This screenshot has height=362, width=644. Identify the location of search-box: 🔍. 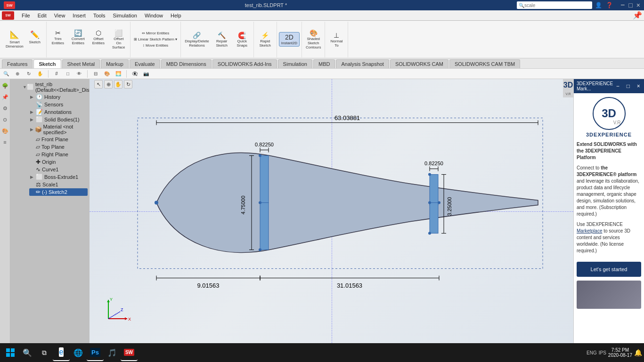
(554, 5).